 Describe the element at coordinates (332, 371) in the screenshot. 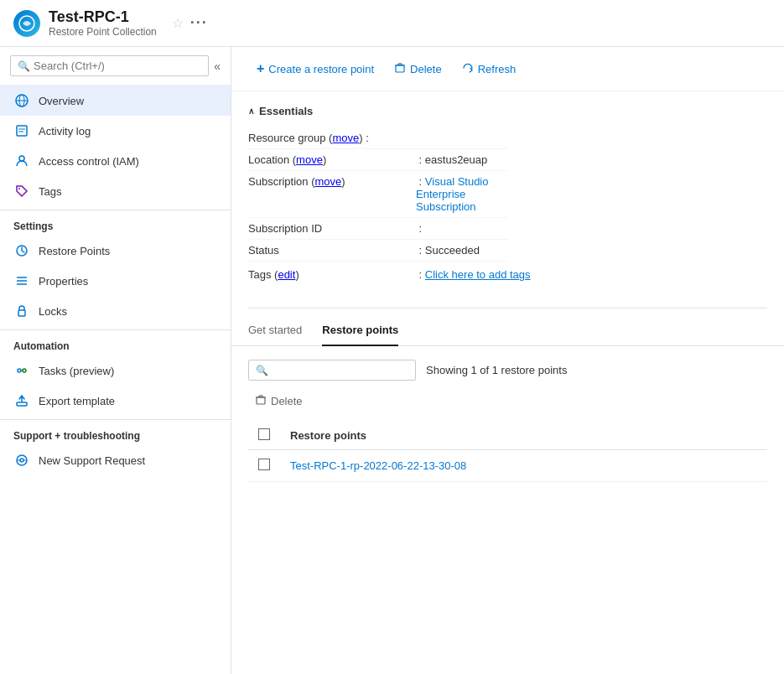

I see `table-search-box: 🔍` at that location.